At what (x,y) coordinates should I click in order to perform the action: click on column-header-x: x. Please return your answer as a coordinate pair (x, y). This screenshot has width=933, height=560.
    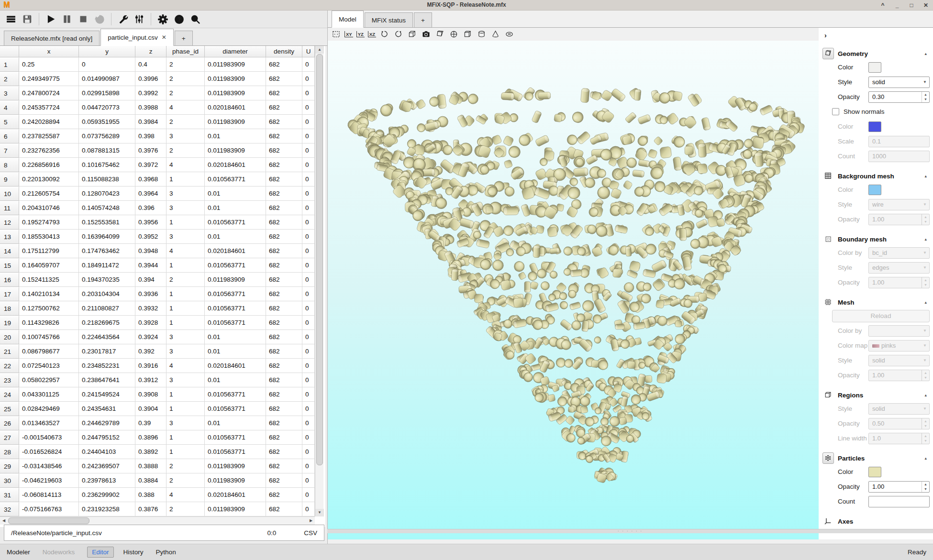
    Looking at the image, I should click on (49, 52).